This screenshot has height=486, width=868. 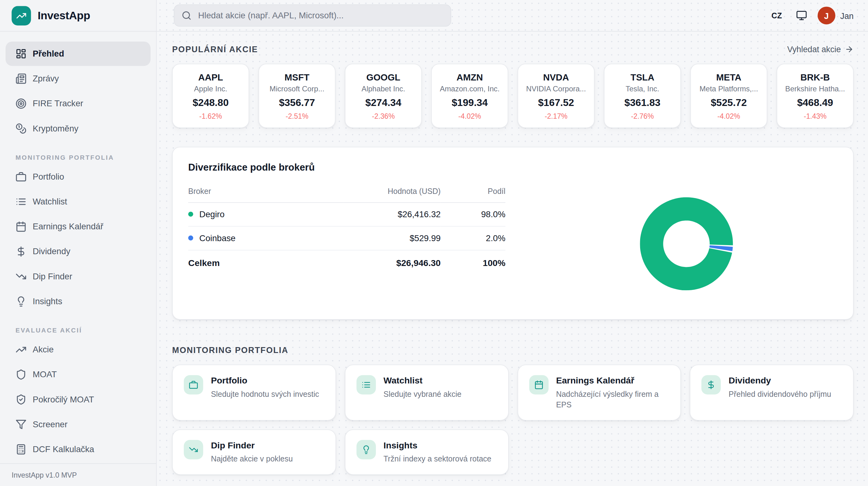 What do you see at coordinates (686, 244) in the screenshot?
I see `donut-slice-degiro` at bounding box center [686, 244].